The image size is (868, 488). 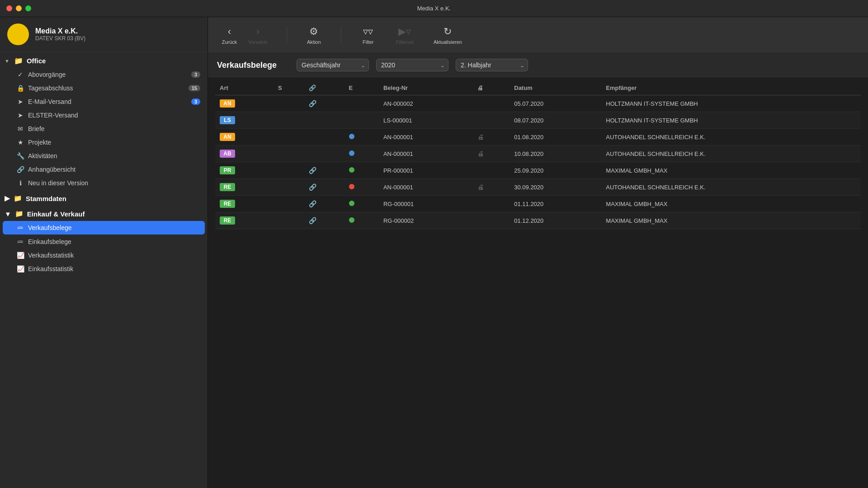 I want to click on table-row: PR🔗PR-00000125.09.2020MAXIMAL GMBH_MAX, so click(x=538, y=171).